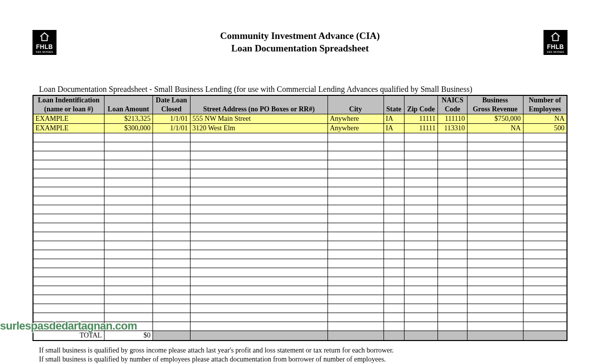  What do you see at coordinates (545, 129) in the screenshot?
I see `cell: 500` at bounding box center [545, 129].